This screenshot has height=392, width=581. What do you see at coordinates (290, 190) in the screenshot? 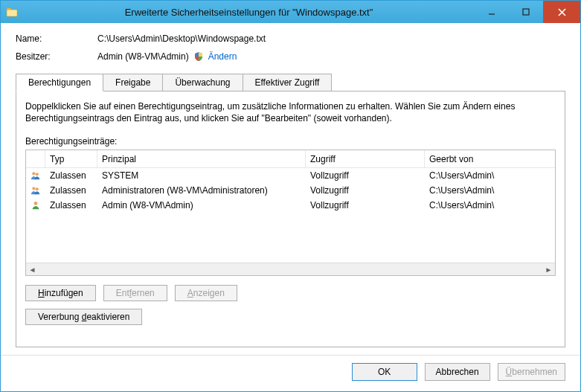
I see `table-row: ZulassenAdministratoren (W8-VM\Administr…` at bounding box center [290, 190].